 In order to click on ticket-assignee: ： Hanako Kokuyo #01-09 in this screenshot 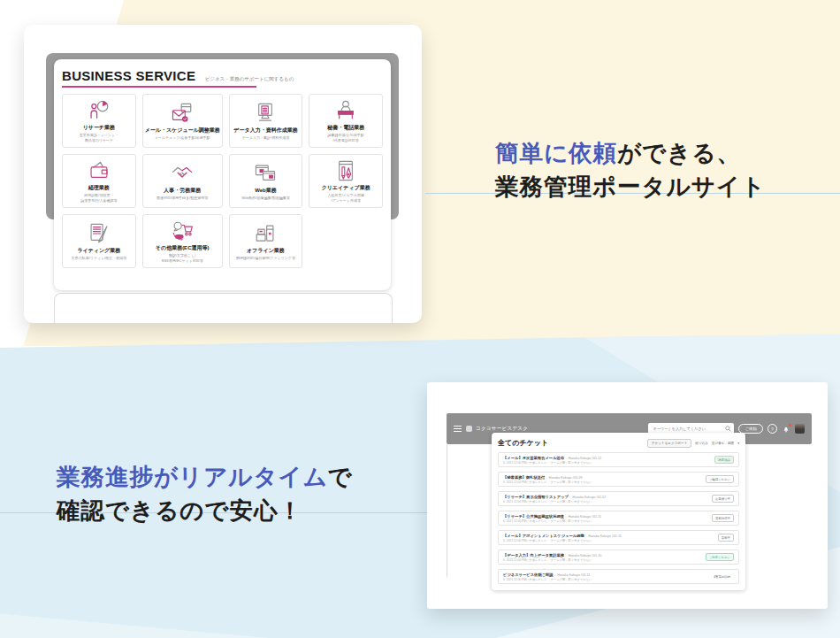, I will do `click(563, 478)`.